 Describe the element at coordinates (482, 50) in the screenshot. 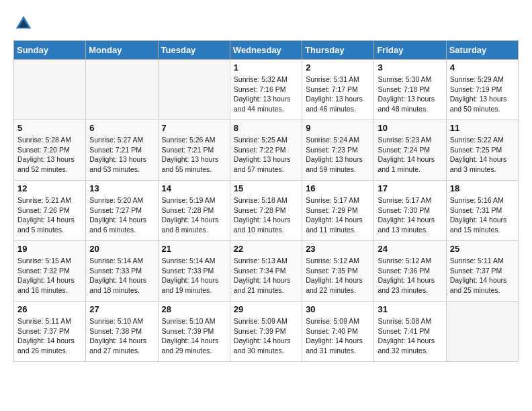

I see `weekday-header: Saturday` at that location.